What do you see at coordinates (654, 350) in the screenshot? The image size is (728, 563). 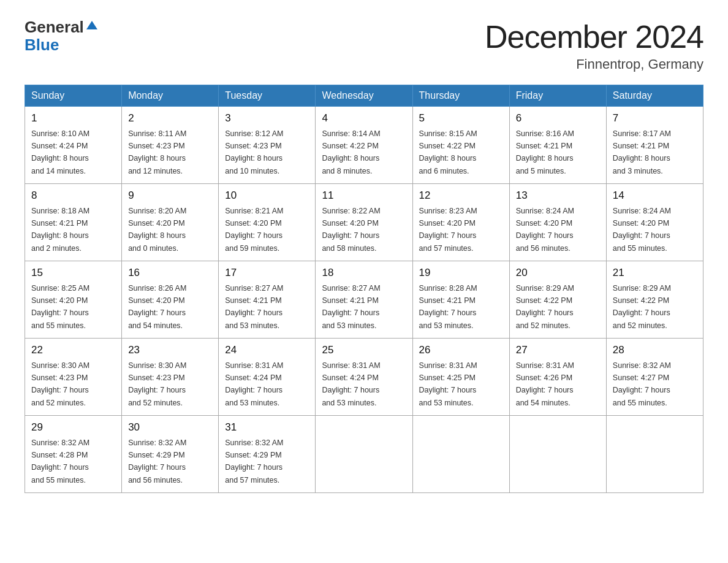 I see `day-number: 28` at bounding box center [654, 350].